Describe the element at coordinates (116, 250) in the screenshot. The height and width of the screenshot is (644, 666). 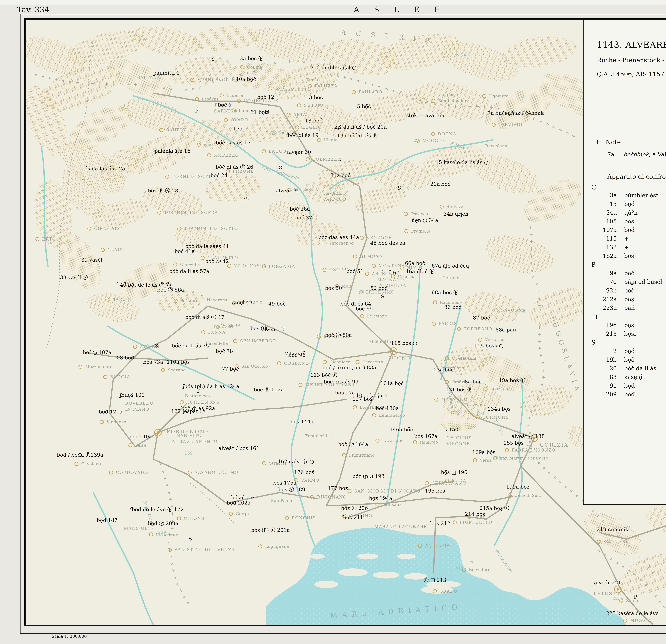
I see `town-label: CLAUT` at that location.